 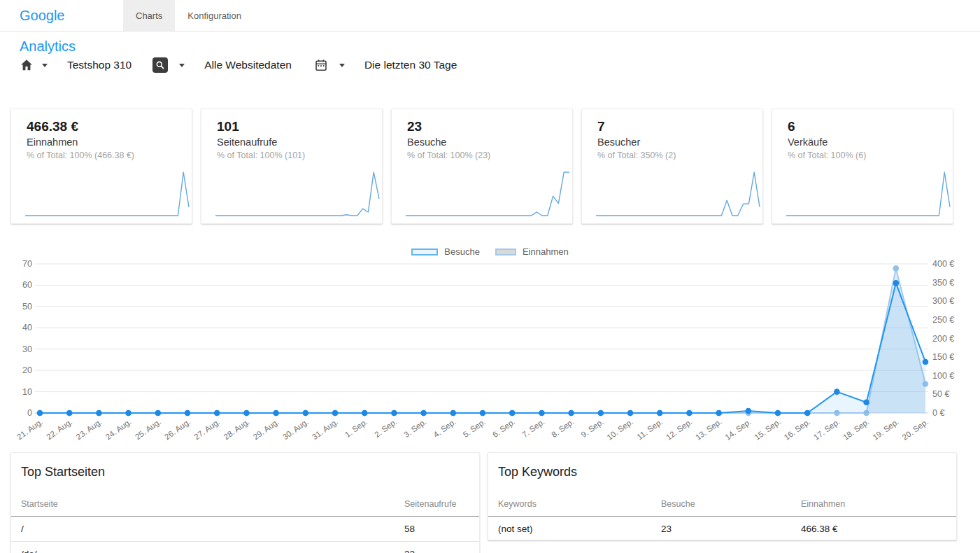 I want to click on table-cell: (not set), so click(x=569, y=529).